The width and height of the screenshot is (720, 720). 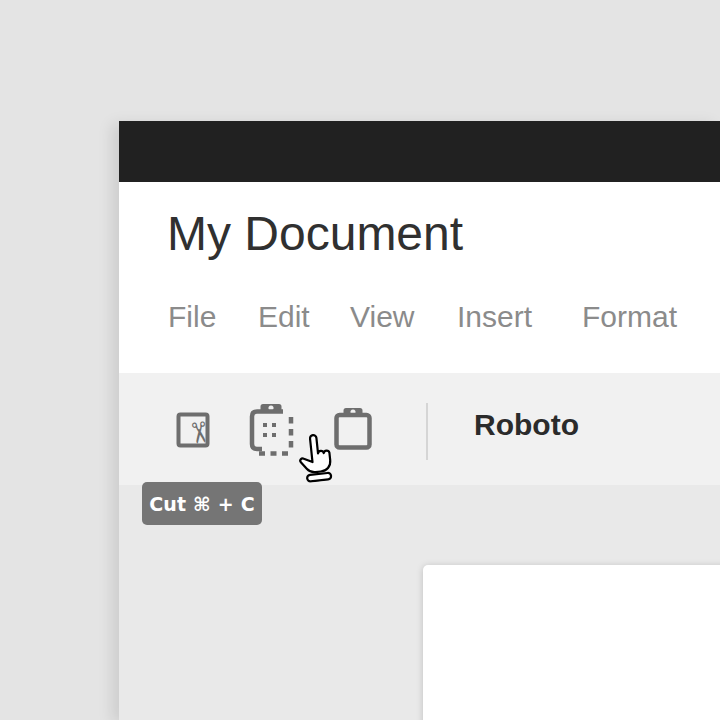 What do you see at coordinates (494, 317) in the screenshot?
I see `menu-item-insert: Insert` at bounding box center [494, 317].